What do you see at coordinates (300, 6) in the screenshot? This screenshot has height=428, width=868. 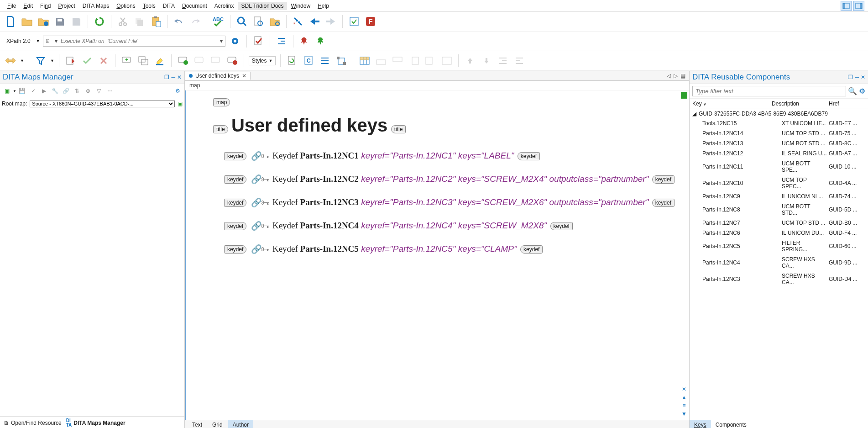 I see `menu-window: Window` at bounding box center [300, 6].